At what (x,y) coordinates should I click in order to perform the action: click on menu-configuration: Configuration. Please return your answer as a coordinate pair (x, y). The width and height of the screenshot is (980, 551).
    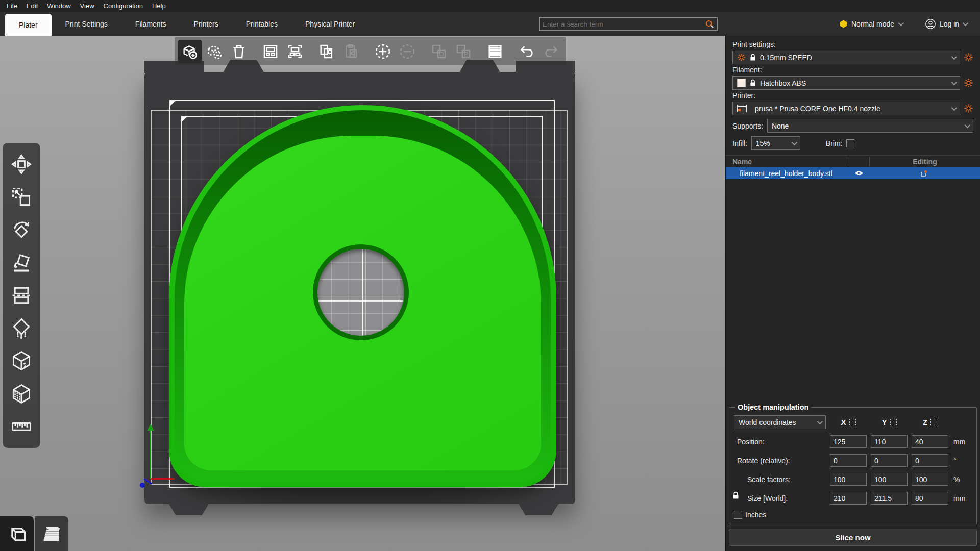
    Looking at the image, I should click on (124, 6).